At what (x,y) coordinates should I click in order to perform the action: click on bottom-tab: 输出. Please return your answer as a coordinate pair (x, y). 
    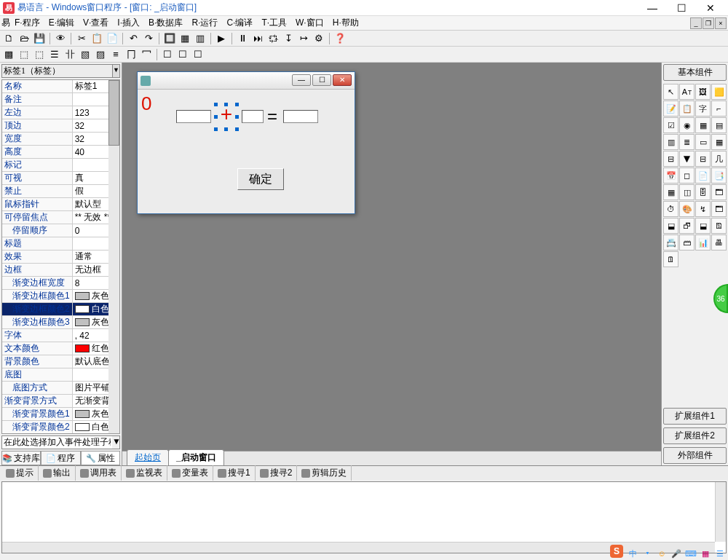
    Looking at the image, I should click on (57, 473).